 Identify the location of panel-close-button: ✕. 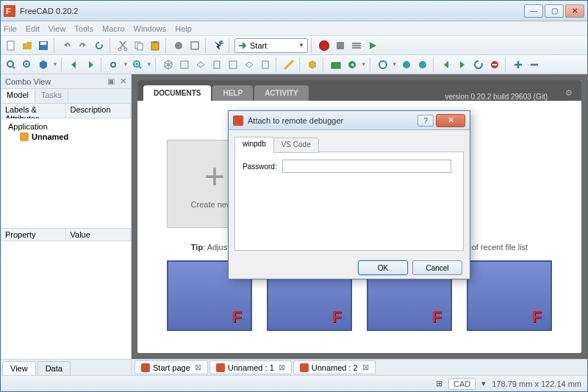
(123, 81).